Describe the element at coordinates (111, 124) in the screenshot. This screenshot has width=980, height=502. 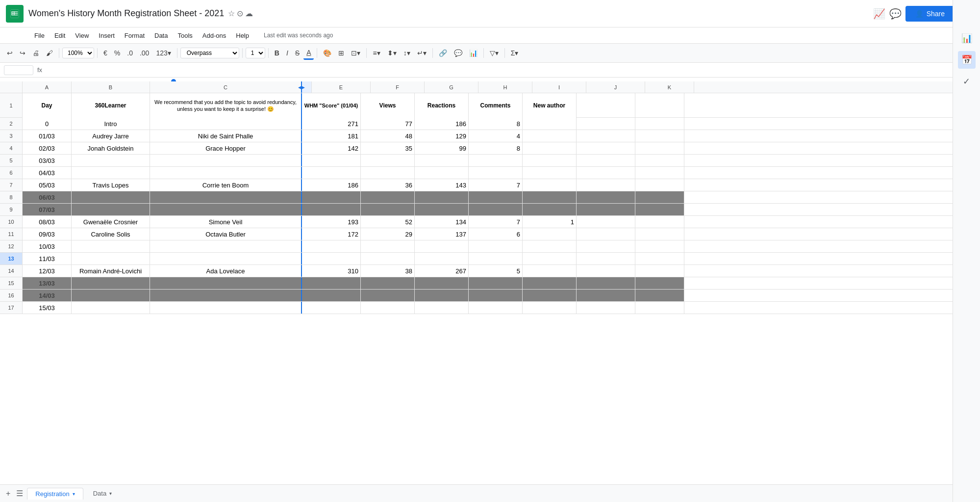
I see `cell-b2: Intro` at that location.